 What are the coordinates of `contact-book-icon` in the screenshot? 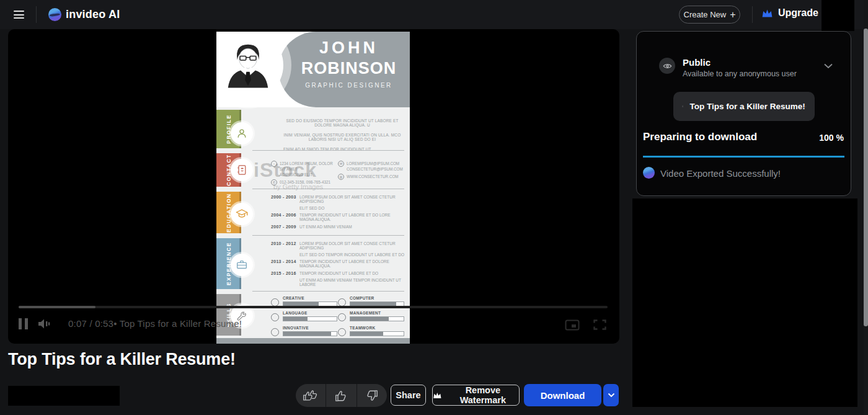 It's located at (242, 170).